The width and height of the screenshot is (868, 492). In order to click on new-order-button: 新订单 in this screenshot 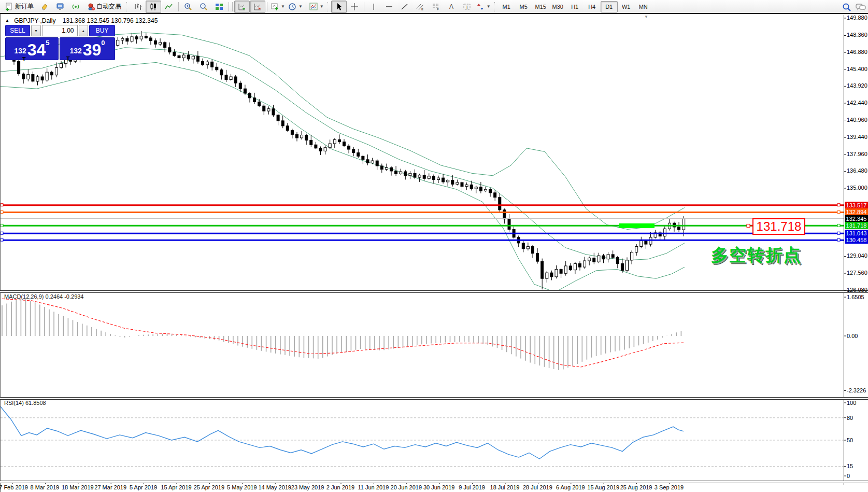, I will do `click(20, 7)`.